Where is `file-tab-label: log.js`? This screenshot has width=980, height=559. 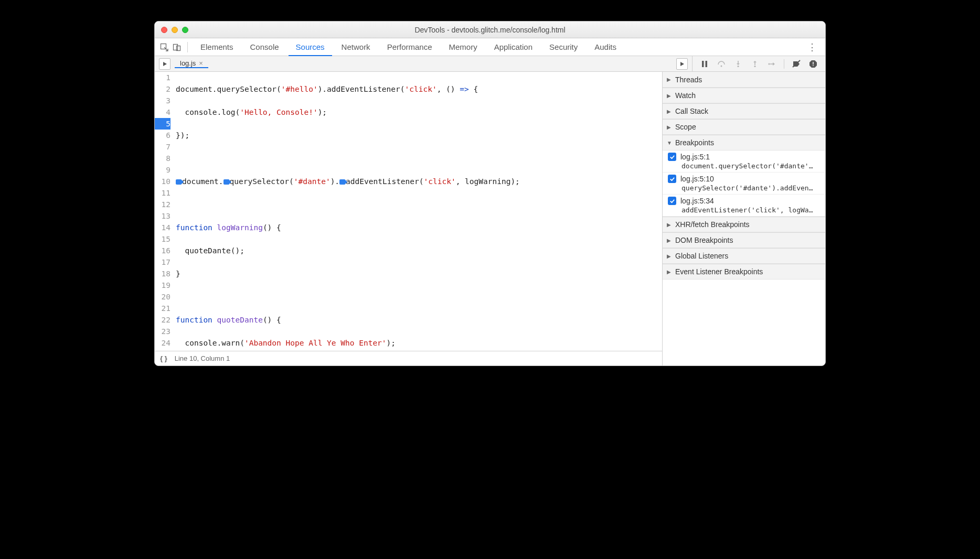
file-tab-label: log.js is located at coordinates (188, 63).